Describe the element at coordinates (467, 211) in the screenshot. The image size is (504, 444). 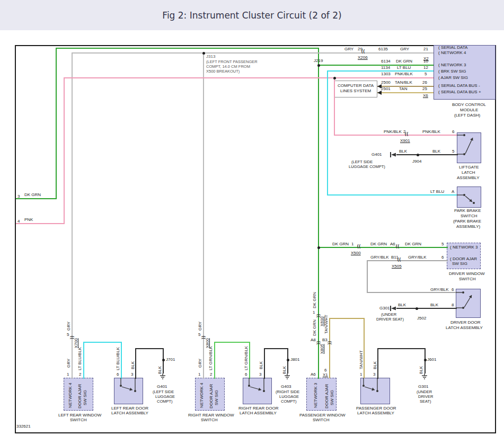
I see `diagram-label: PARK BRAKE` at that location.